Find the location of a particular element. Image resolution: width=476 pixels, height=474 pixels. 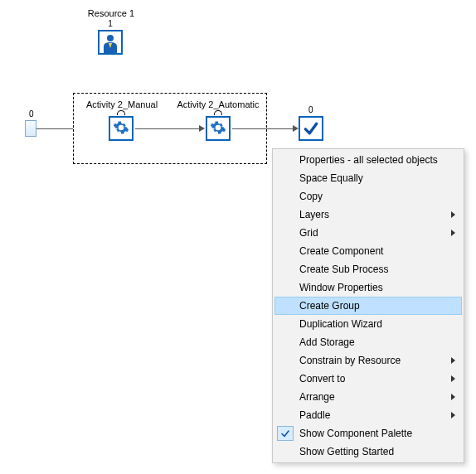

menu-check-cell is located at coordinates (285, 433).